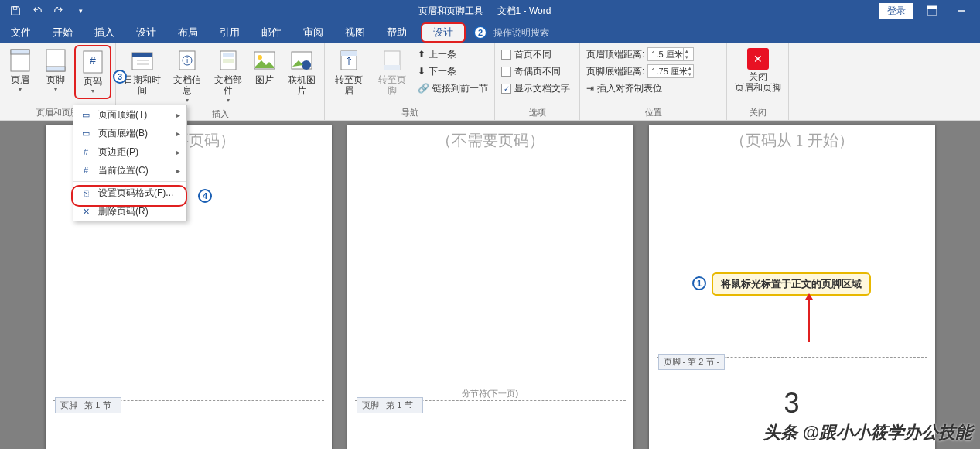 The width and height of the screenshot is (980, 449). I want to click on menu-top-of-page: ▭页面顶端(T), so click(130, 115).